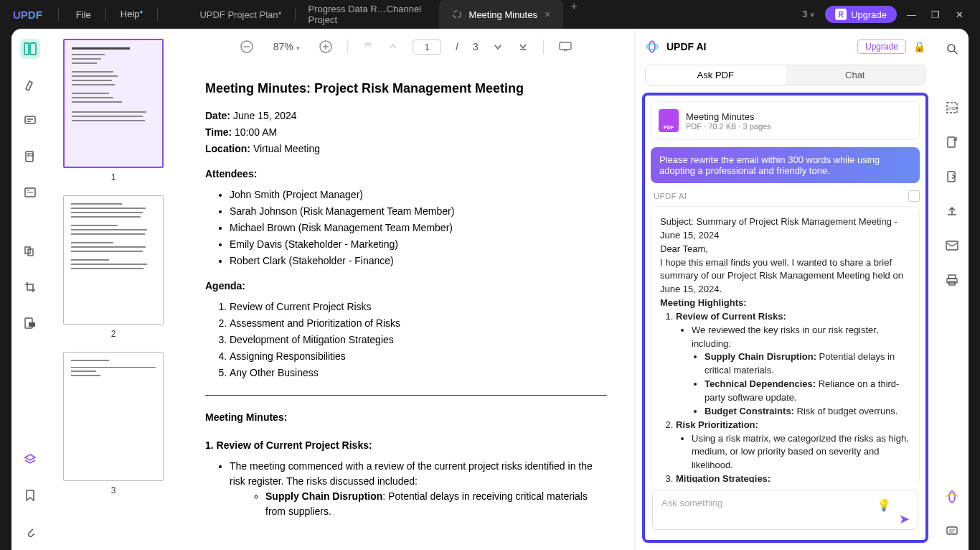  Describe the element at coordinates (247, 47) in the screenshot. I see `zoom-out-icon` at that location.